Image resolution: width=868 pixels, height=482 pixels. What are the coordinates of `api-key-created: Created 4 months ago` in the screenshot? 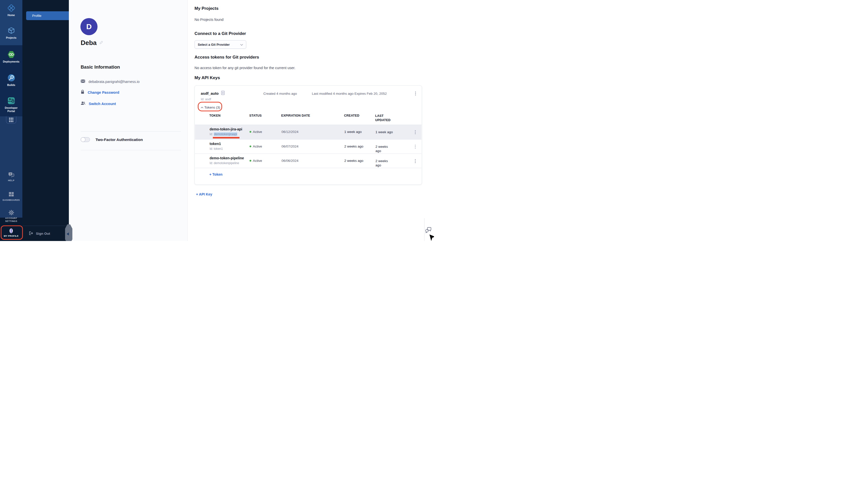 It's located at (280, 94).